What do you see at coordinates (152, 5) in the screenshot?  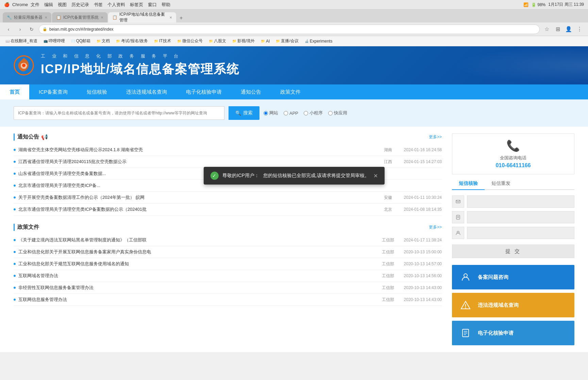 I see `menu-window: 窗口` at bounding box center [152, 5].